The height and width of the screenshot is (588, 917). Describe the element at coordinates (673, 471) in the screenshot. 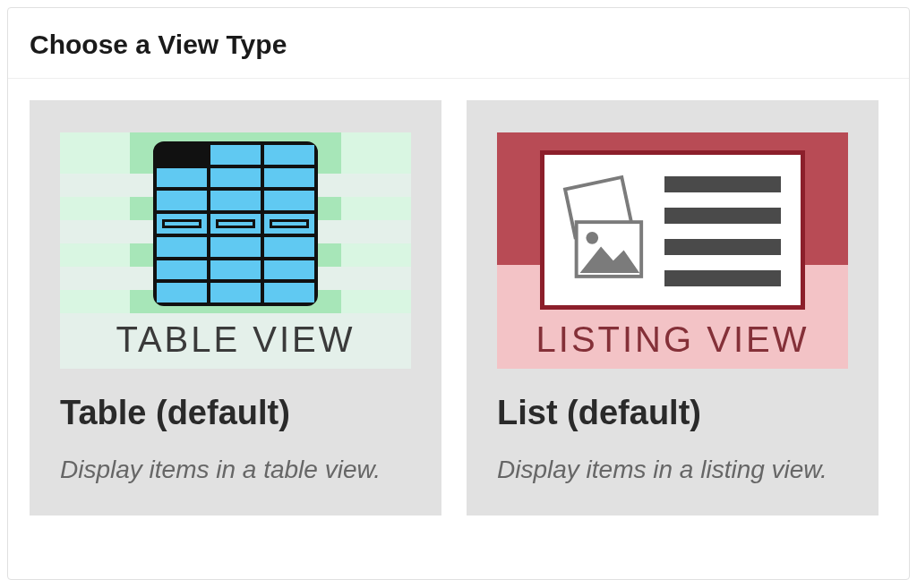

I see `option-desc-list: Display items in a listing view.` at that location.